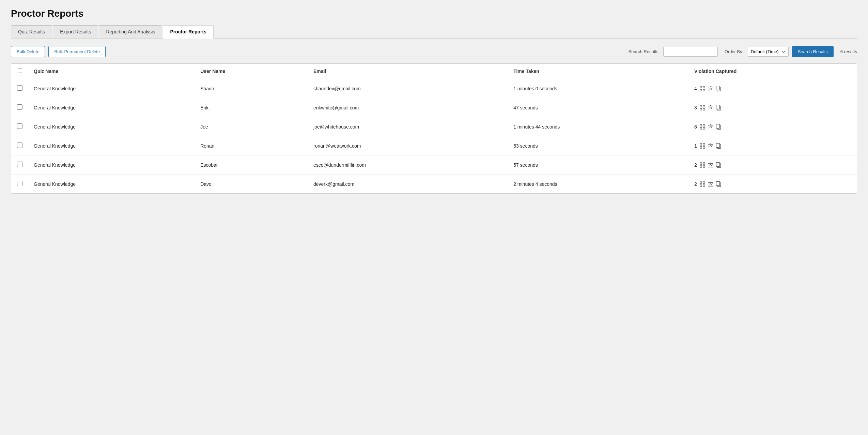  I want to click on row-email: shaundev@gmail.com, so click(408, 89).